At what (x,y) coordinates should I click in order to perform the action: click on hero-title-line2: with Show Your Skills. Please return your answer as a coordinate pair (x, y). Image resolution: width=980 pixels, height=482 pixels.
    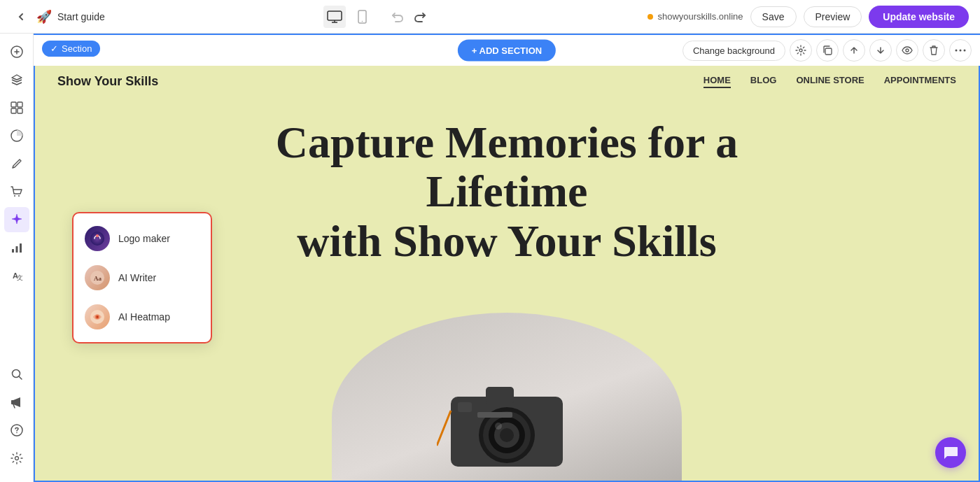
    Looking at the image, I should click on (507, 241).